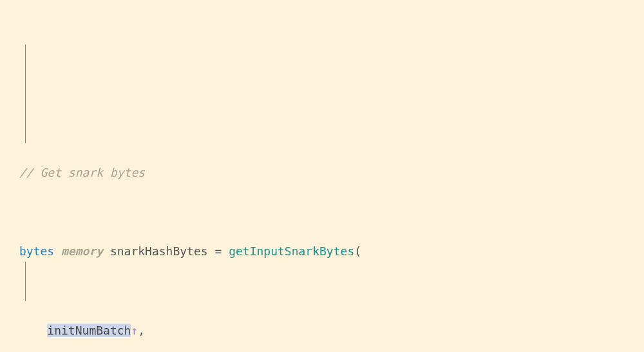 The width and height of the screenshot is (644, 352). What do you see at coordinates (89, 330) in the screenshot?
I see `param-highlight: initNumBatch` at bounding box center [89, 330].